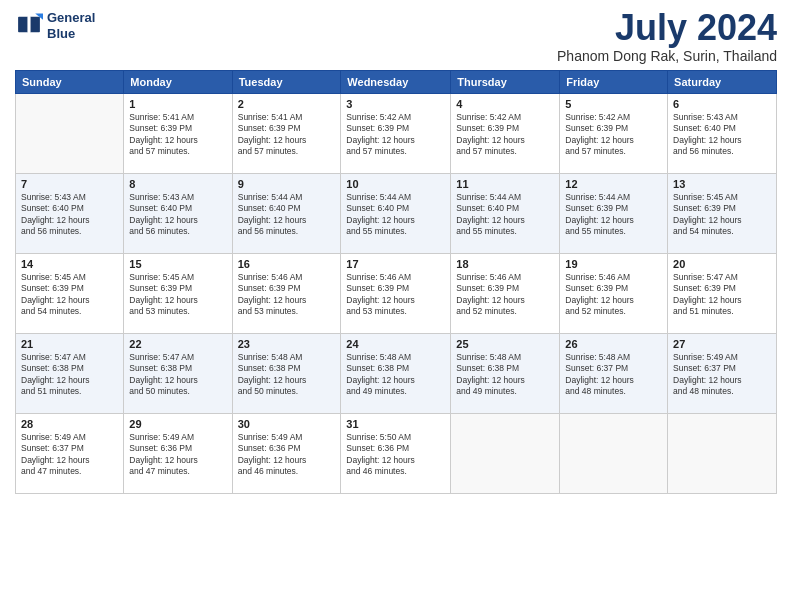  What do you see at coordinates (396, 455) in the screenshot?
I see `day-info: Sunrise: 5:50 AM Sunset: 6:36 PM Dayligh…` at bounding box center [396, 455].